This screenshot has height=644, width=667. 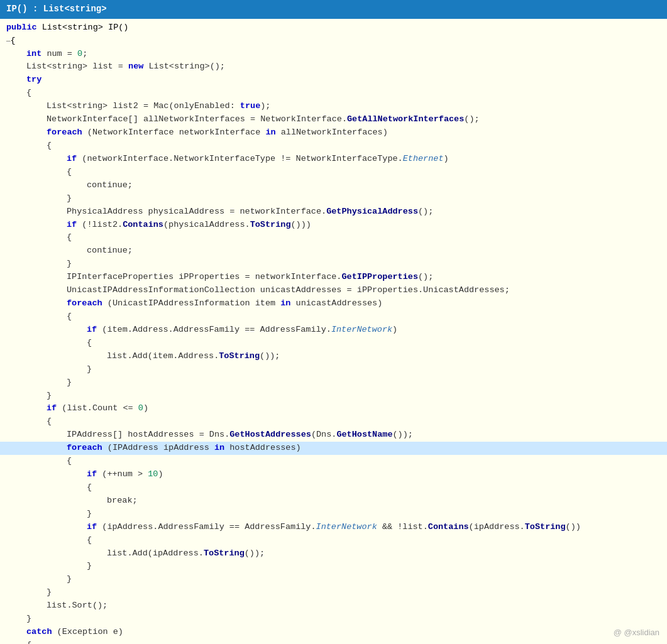 I want to click on code-line-10: if (networkInterface.NetworkInterfaceTyp…, so click(x=333, y=160).